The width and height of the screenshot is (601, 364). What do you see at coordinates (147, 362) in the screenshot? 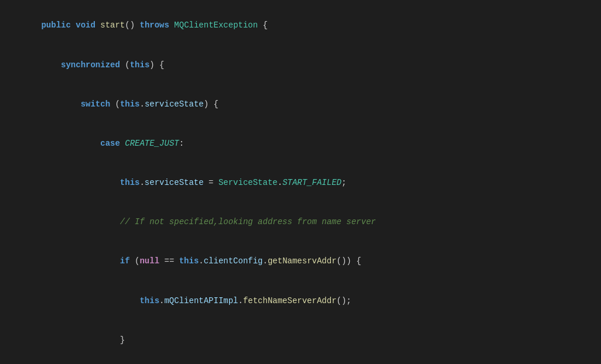
I see `code-content: // Start request-response channel` at bounding box center [147, 362].